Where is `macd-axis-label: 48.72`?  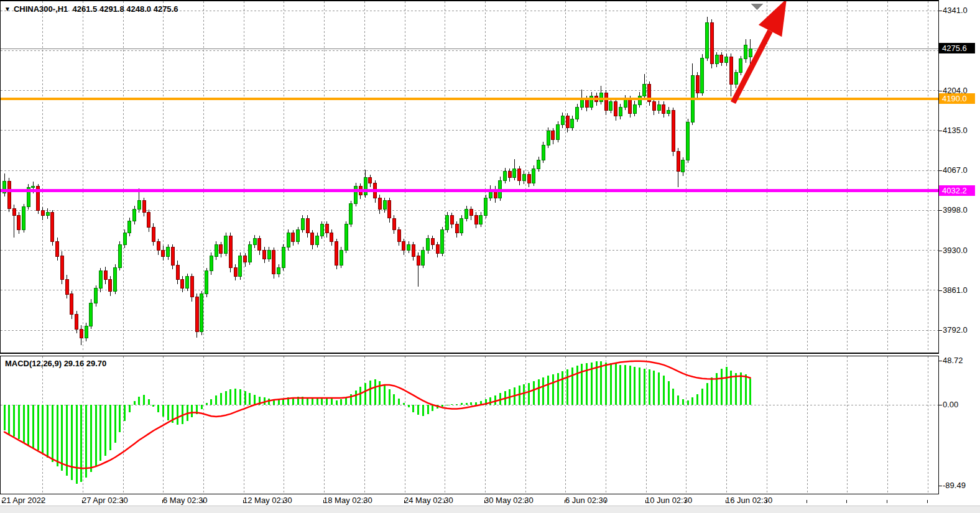
macd-axis-label: 48.72 is located at coordinates (953, 361).